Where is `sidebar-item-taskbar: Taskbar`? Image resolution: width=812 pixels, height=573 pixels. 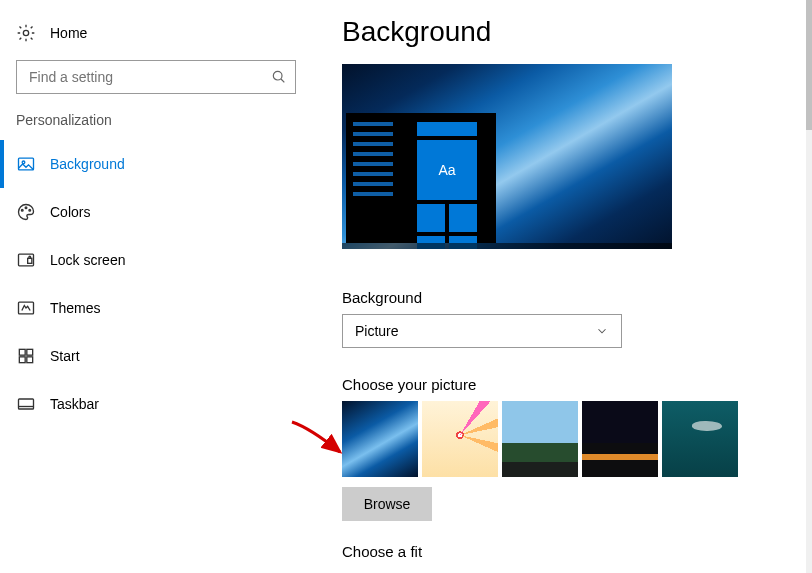 sidebar-item-taskbar: Taskbar is located at coordinates (160, 404).